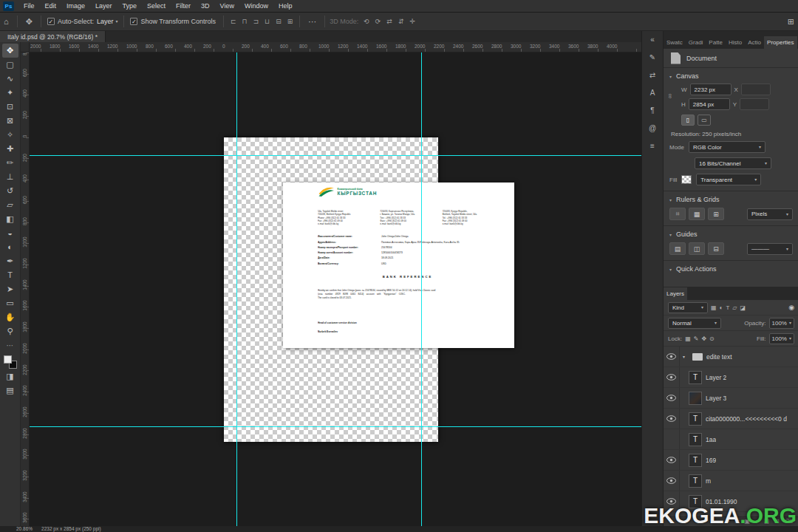 This screenshot has height=532, width=798. I want to click on layer-row: Layer 3, so click(731, 398).